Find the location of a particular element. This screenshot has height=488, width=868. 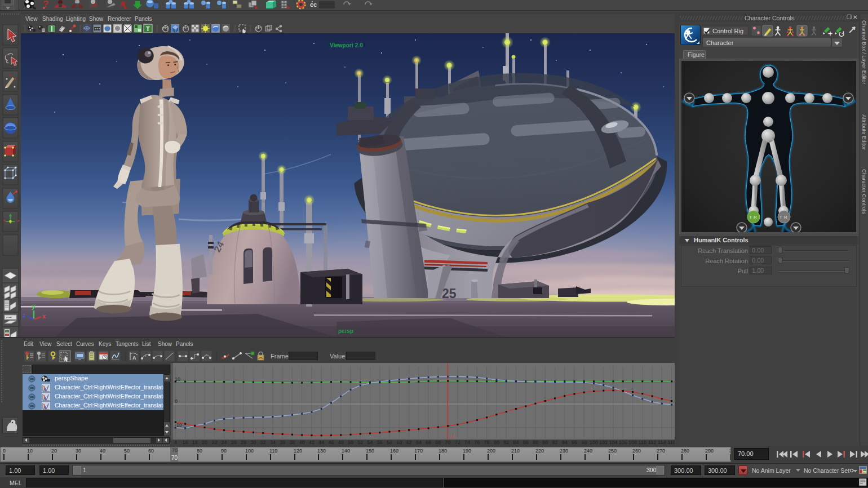

svg-text: 120 is located at coordinates (298, 451).